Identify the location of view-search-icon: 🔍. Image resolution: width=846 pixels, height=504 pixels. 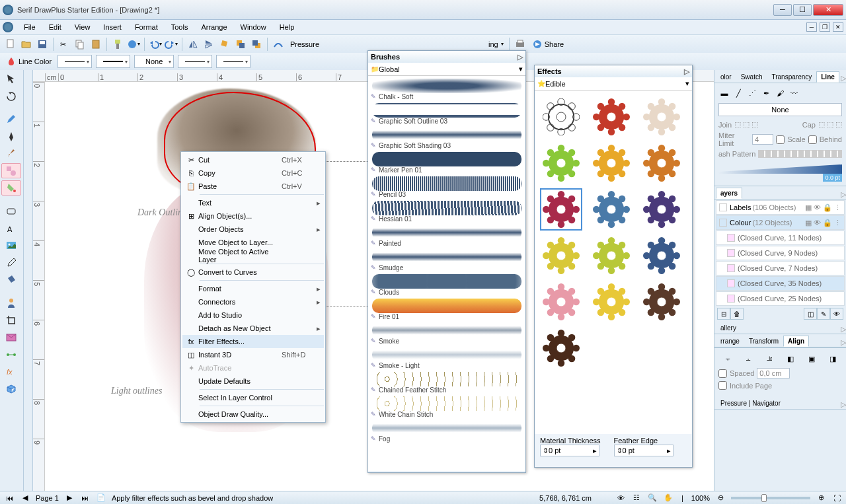
(652, 498).